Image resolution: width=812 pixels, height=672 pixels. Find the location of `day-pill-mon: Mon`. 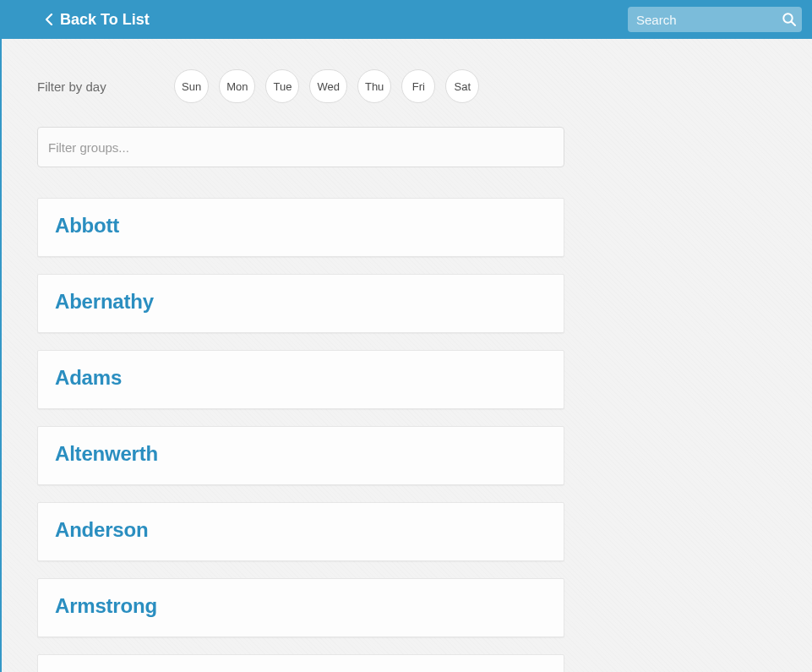

day-pill-mon: Mon is located at coordinates (237, 86).